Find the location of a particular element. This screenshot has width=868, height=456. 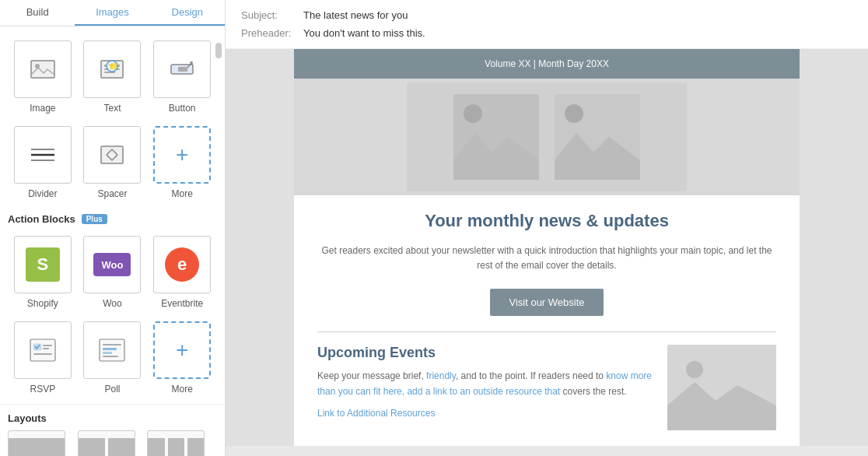

action-rsvp: RSVP is located at coordinates (43, 358).